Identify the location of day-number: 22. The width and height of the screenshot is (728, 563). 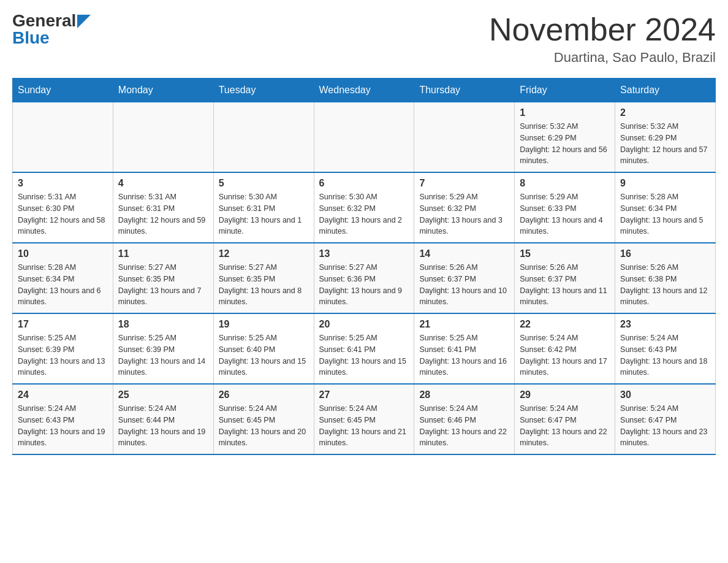
(565, 324).